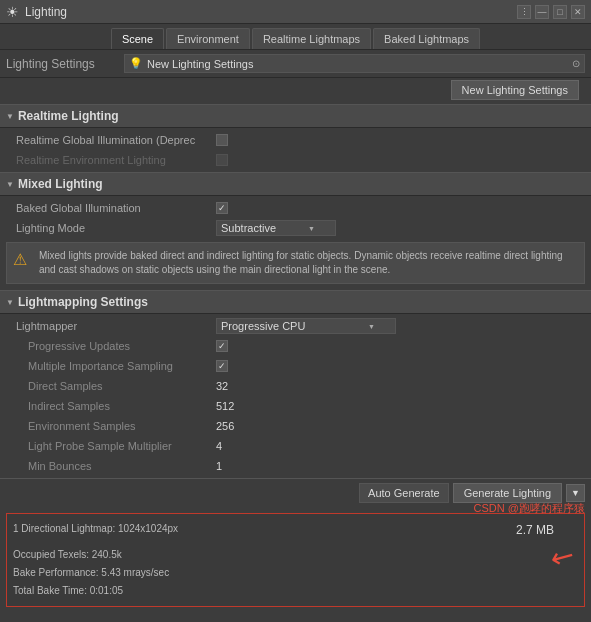 The image size is (591, 622). Describe the element at coordinates (116, 346) in the screenshot. I see `progressive-updates-label: Progressive Updates` at that location.